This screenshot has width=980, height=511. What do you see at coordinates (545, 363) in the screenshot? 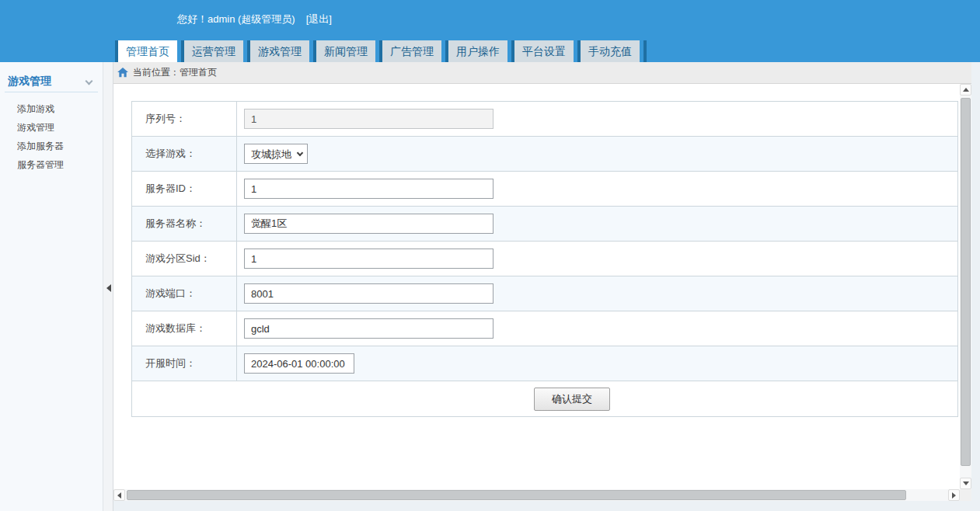
I see `form-row-open-time: 开服时间：` at bounding box center [545, 363].